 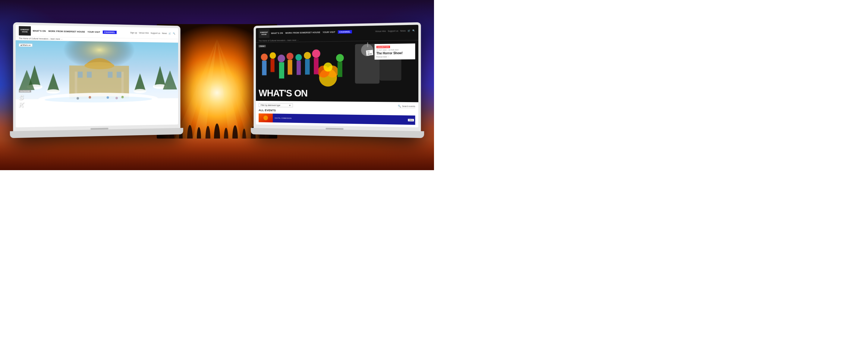 I want to click on left-nav-right: Sign up Venue Hire Support us News 🛒 🔍, so click(x=153, y=33).